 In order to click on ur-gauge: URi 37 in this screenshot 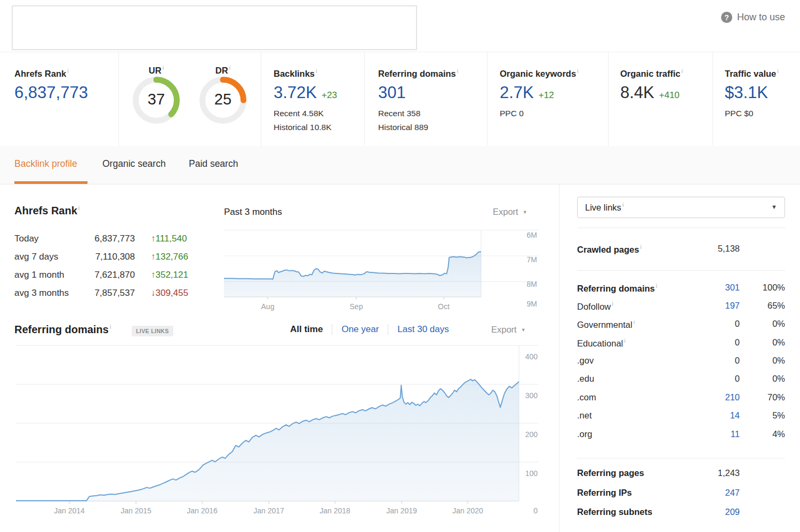, I will do `click(156, 99)`.